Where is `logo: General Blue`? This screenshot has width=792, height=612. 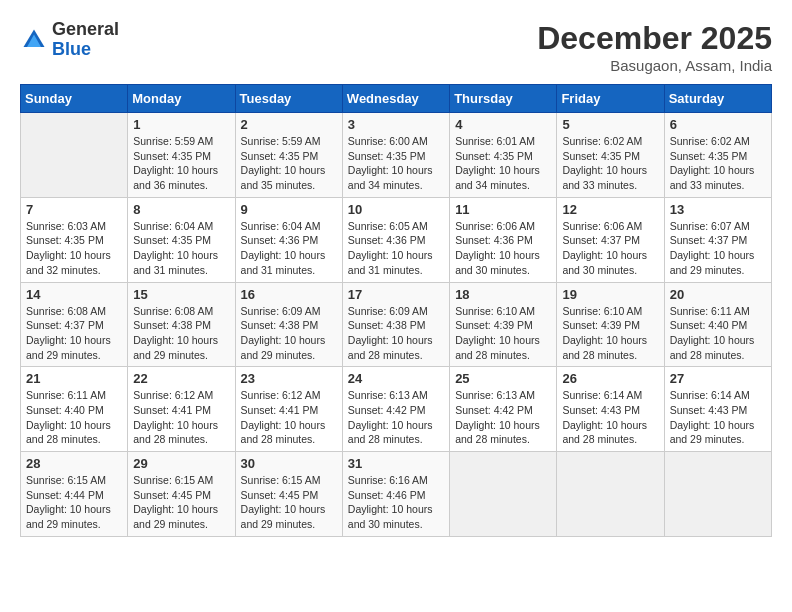
logo: General Blue is located at coordinates (70, 40).